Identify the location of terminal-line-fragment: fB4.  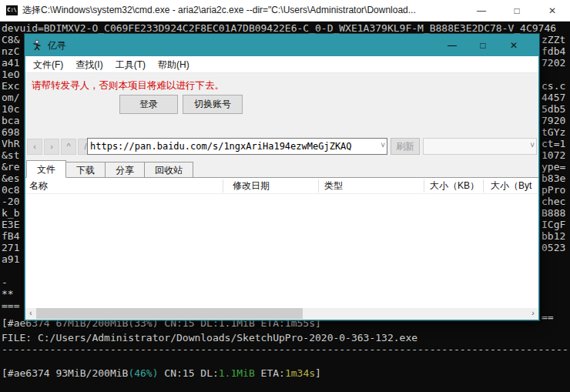
(14, 236).